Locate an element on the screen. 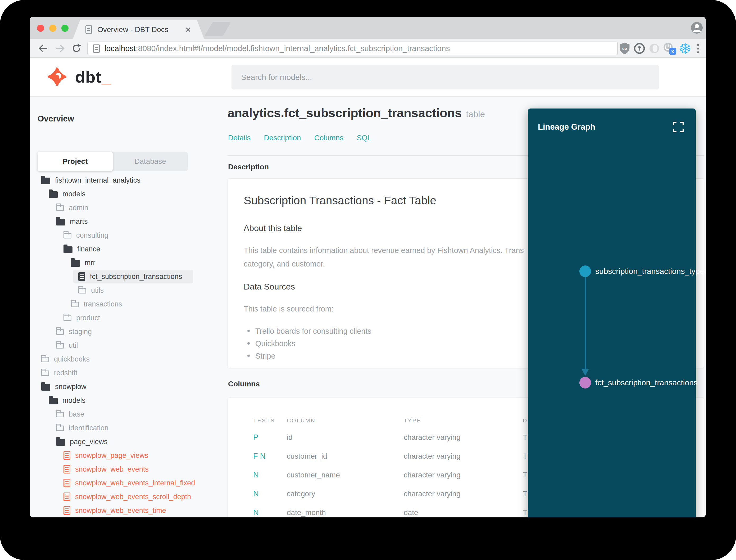 Image resolution: width=736 pixels, height=560 pixels. tree-item-mrr: mrr is located at coordinates (115, 263).